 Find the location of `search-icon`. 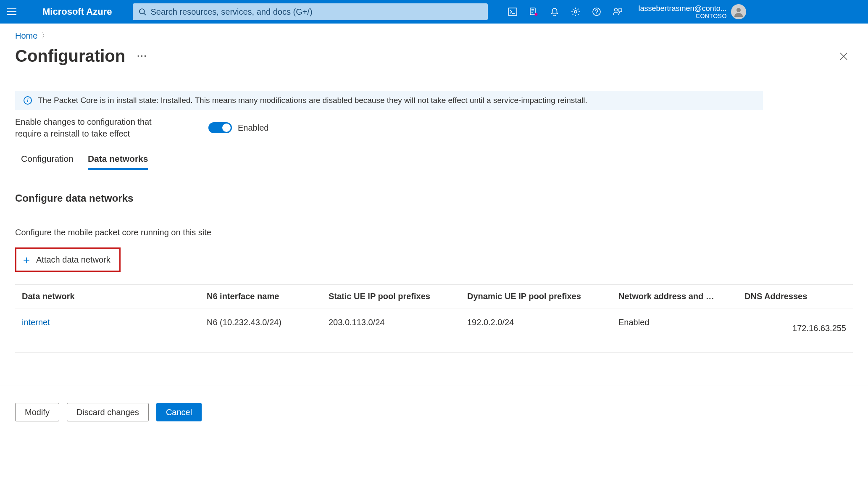

search-icon is located at coordinates (142, 12).